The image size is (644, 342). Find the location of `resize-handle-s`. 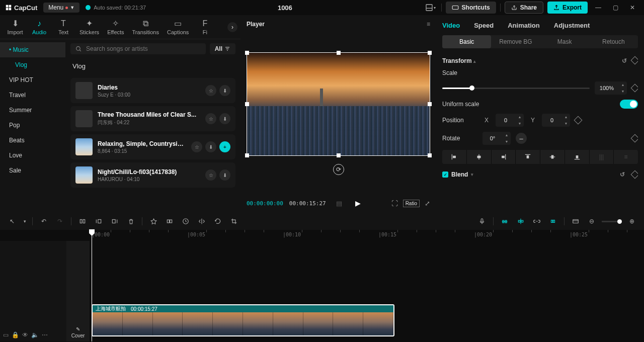

resize-handle-s is located at coordinates (339, 155).